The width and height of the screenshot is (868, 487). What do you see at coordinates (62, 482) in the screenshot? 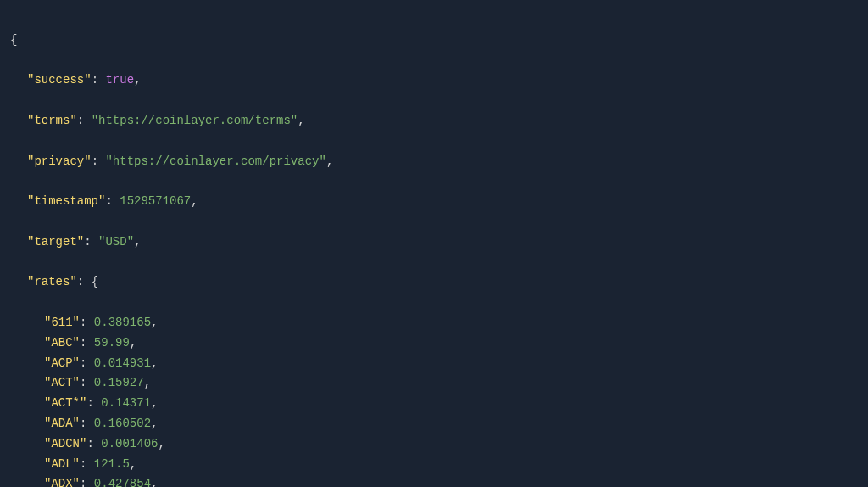
I see `rate-key: "ADX"` at bounding box center [62, 482].